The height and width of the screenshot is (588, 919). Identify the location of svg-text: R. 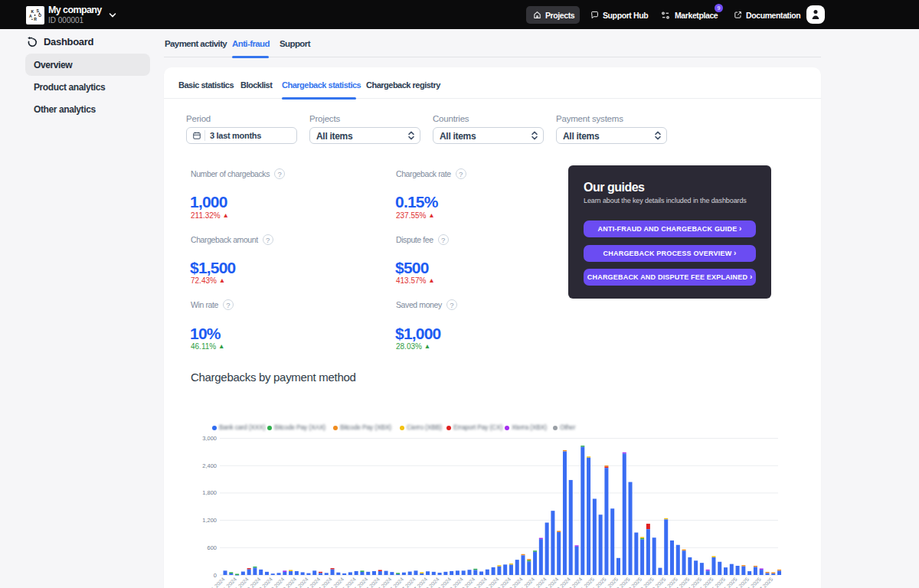
(35, 19).